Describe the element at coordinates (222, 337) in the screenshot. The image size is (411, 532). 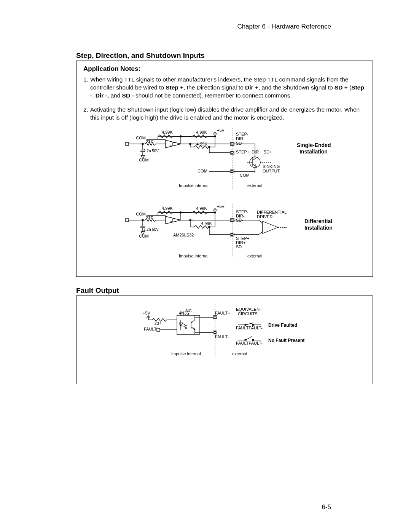
I see `lbl3-fm: FAULT-` at that location.